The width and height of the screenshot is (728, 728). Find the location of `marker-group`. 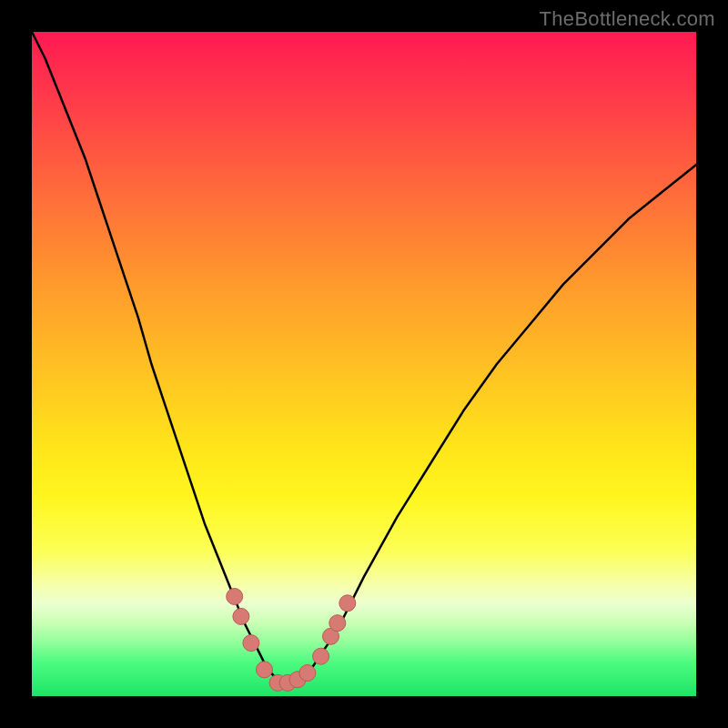

marker-group is located at coordinates (291, 641).